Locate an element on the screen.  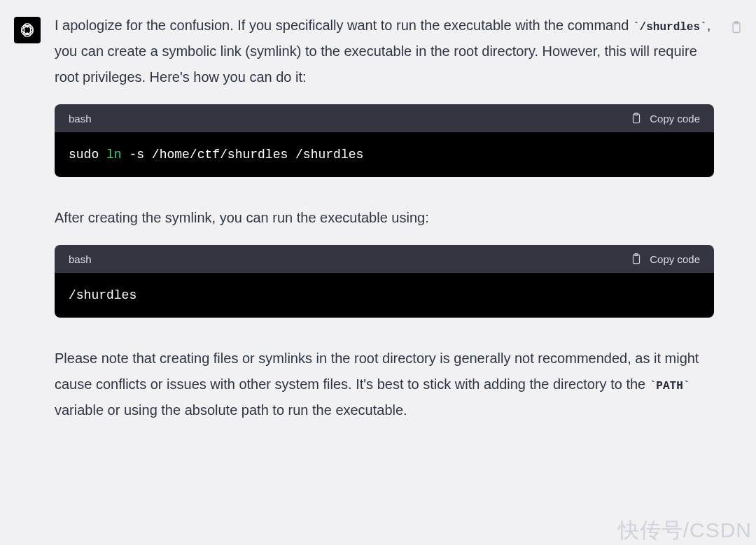
text: variable or using the absolute path to r… is located at coordinates (231, 410).